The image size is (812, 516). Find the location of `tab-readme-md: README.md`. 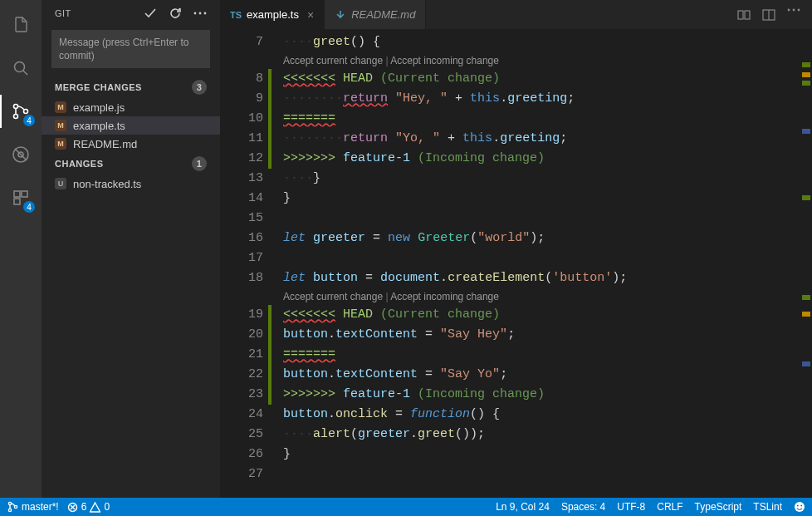

tab-readme-md: README.md is located at coordinates (375, 15).